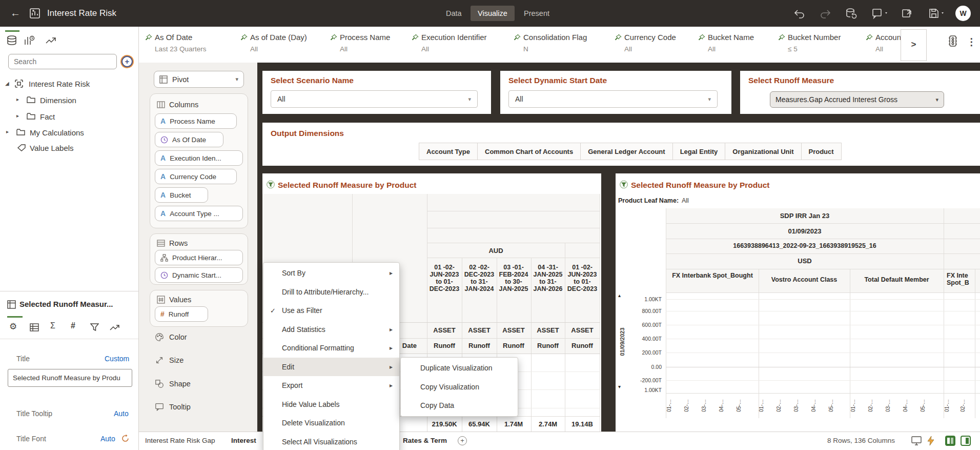  What do you see at coordinates (444, 424) in the screenshot?
I see `total-cell: 219.50K` at bounding box center [444, 424].